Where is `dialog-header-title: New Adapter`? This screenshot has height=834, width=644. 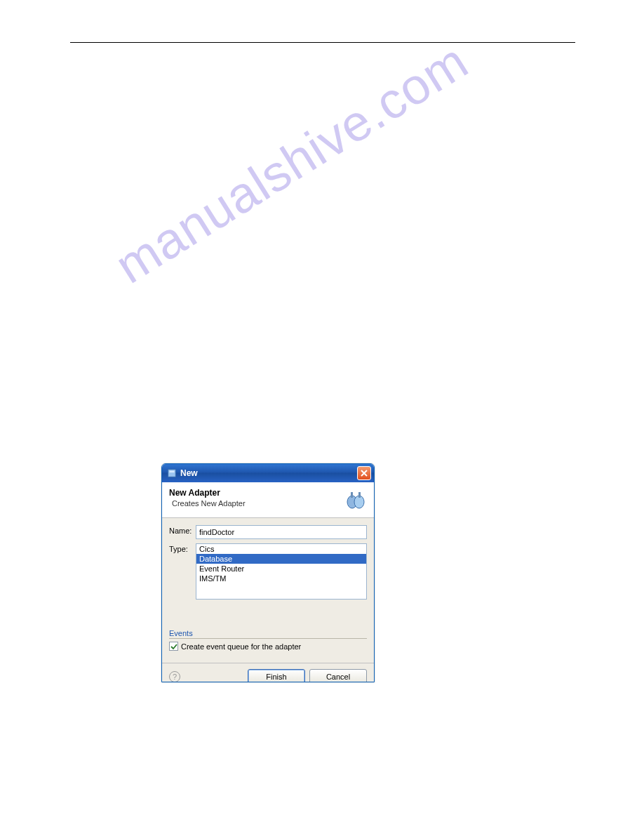 dialog-header-title: New Adapter is located at coordinates (257, 493).